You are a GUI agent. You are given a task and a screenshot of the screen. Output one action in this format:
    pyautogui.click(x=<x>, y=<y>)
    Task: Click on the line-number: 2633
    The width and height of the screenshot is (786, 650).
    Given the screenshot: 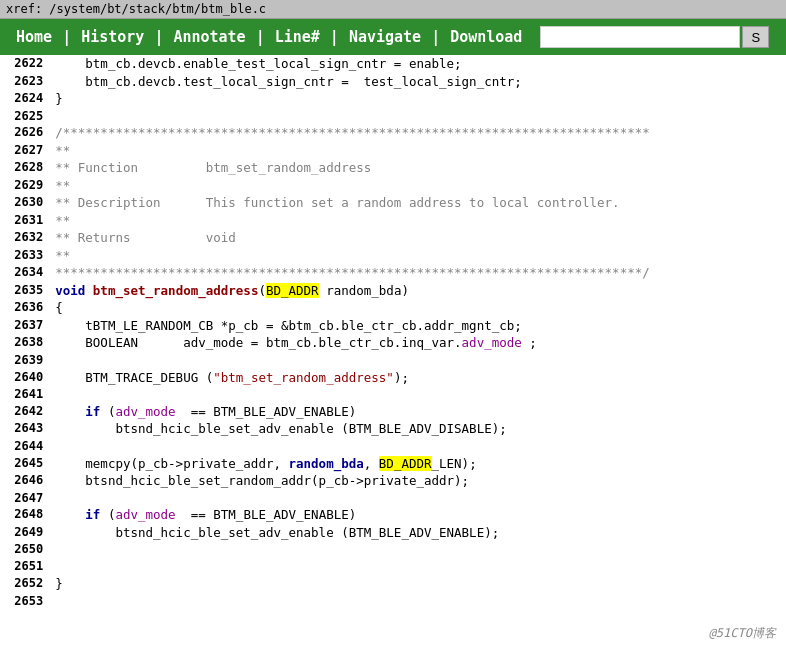 What is the action you would take?
    pyautogui.click(x=26, y=256)
    